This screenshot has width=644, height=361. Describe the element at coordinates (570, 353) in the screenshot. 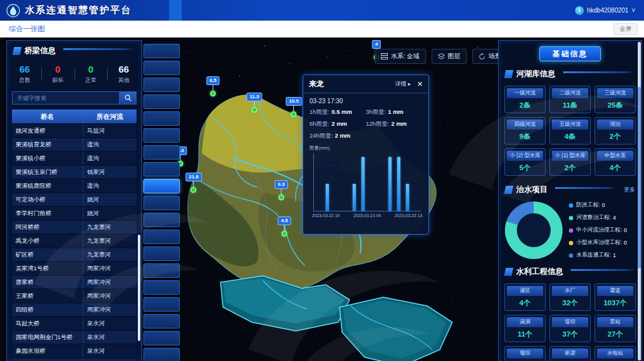

I see `stat-cell: 桥梁 66个` at that location.